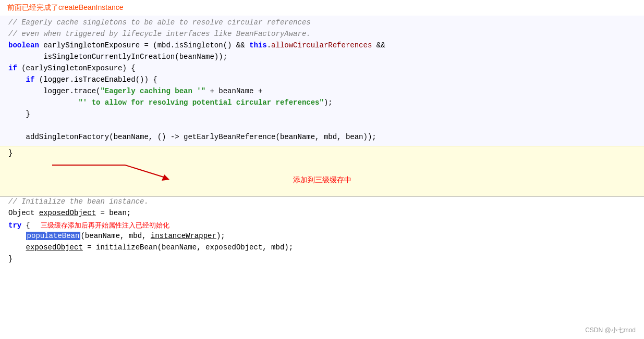 This screenshot has height=339, width=644. Describe the element at coordinates (322, 58) in the screenshot. I see `code-line-iscreation: isSingletonCurrentlyInCreation(beanName)…` at that location.